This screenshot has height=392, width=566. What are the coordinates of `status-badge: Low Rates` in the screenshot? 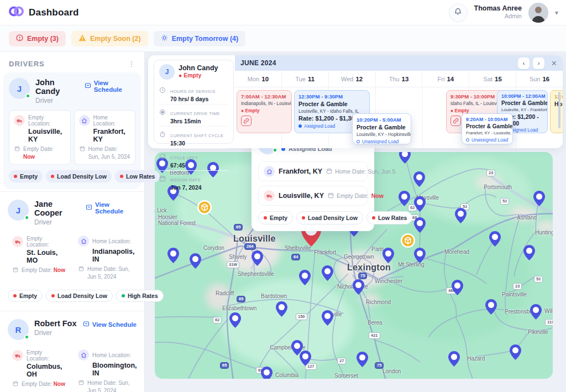 It's located at (138, 176).